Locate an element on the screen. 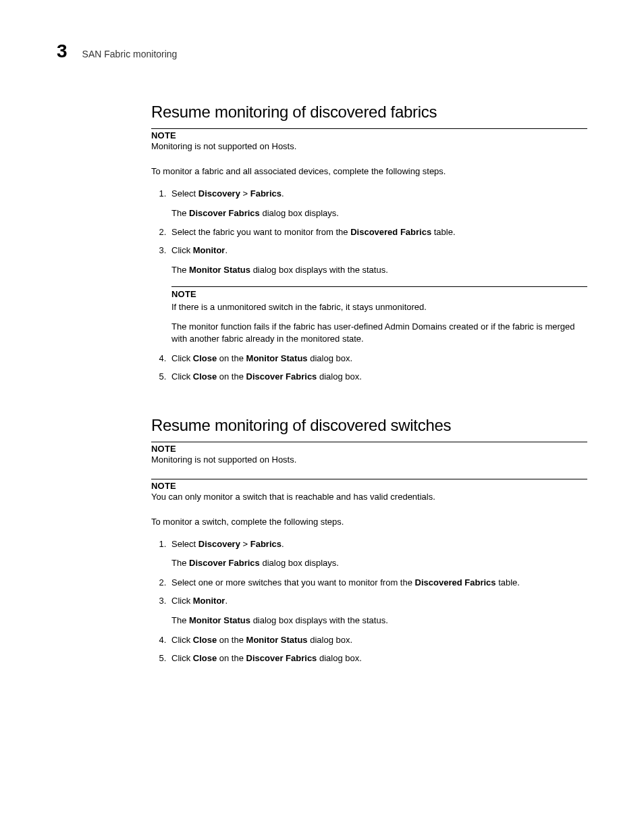 The width and height of the screenshot is (644, 834). running-header: 3 SAN Fabric monitoring is located at coordinates (322, 51).